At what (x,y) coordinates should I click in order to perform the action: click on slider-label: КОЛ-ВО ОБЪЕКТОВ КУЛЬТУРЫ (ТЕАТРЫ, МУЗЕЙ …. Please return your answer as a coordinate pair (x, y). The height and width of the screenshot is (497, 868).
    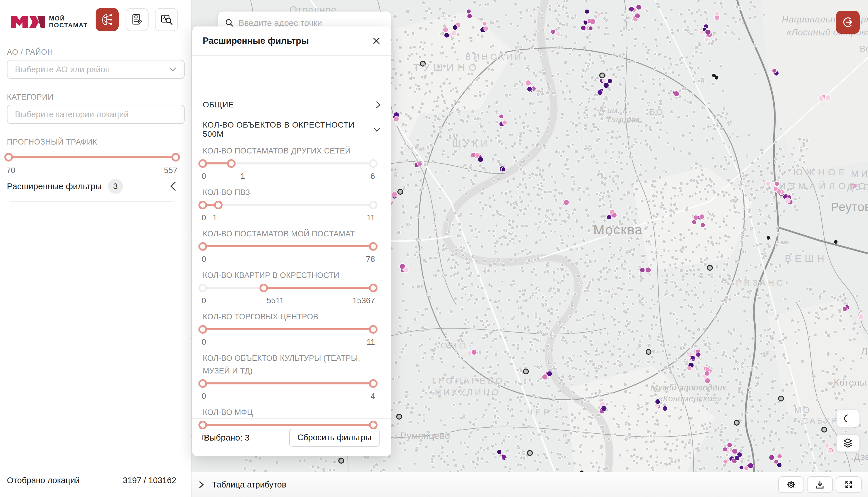
    Looking at the image, I should click on (289, 365).